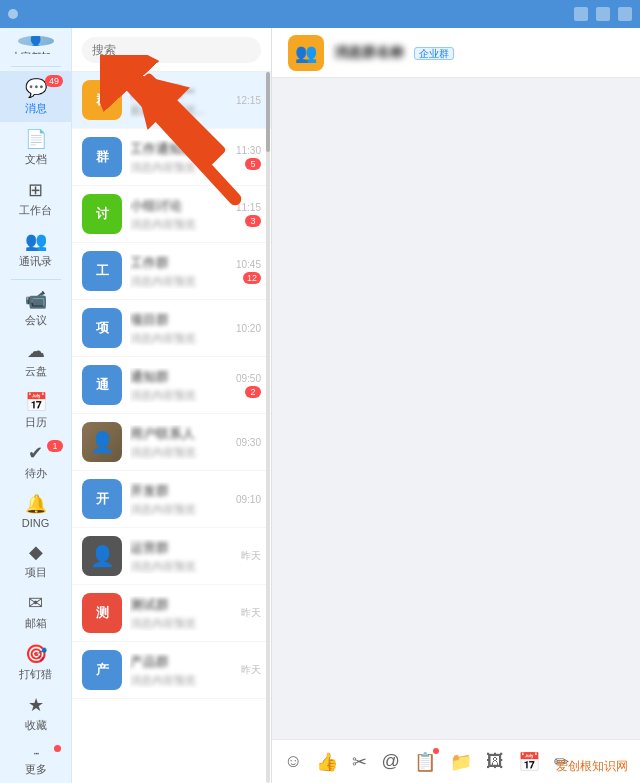 Image resolution: width=640 pixels, height=783 pixels. I want to click on sidebar-label-calendar: 日历, so click(36, 422).